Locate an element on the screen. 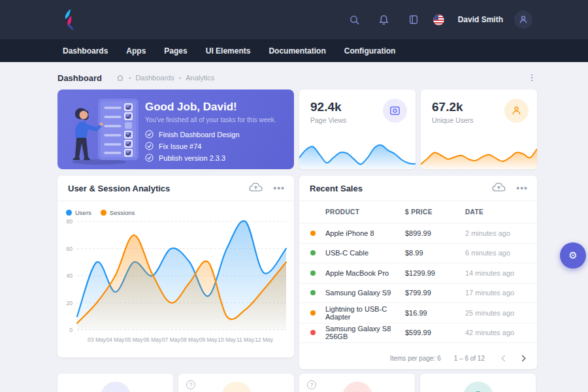  task-item: Finish Dashboard Design is located at coordinates (220, 135).